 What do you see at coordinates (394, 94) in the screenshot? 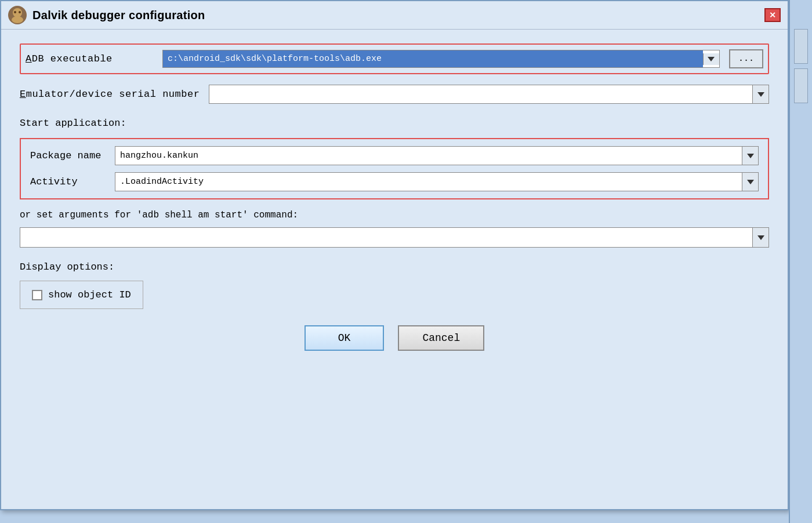
I see `emulator-row: Emulator/device serial number` at bounding box center [394, 94].